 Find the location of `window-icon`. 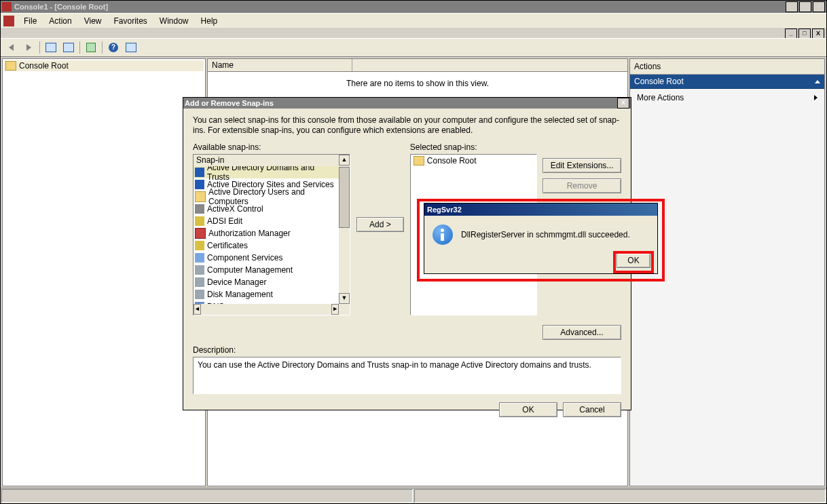

window-icon is located at coordinates (131, 47).